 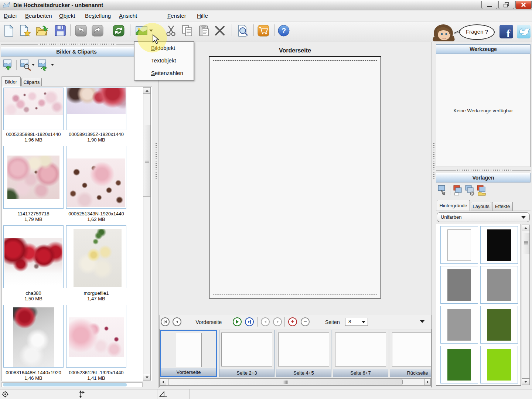 What do you see at coordinates (202, 16) in the screenshot?
I see `menu-hilfe: Hilfe` at bounding box center [202, 16].